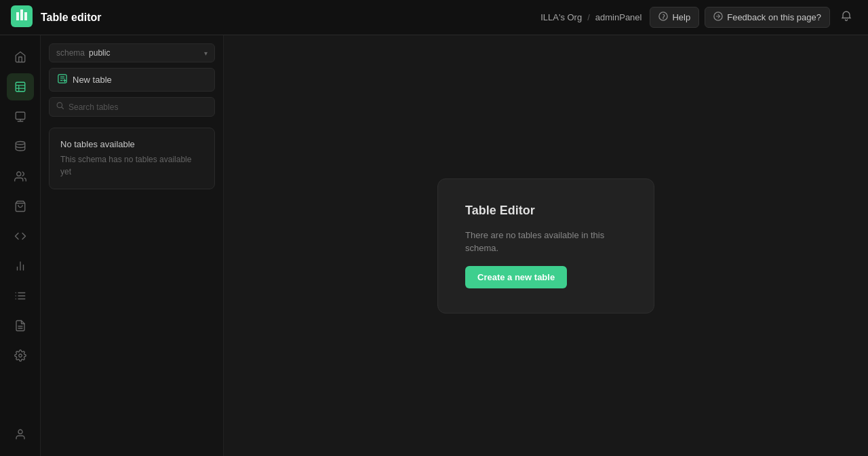  Describe the element at coordinates (674, 18) in the screenshot. I see `help-button: Help` at that location.